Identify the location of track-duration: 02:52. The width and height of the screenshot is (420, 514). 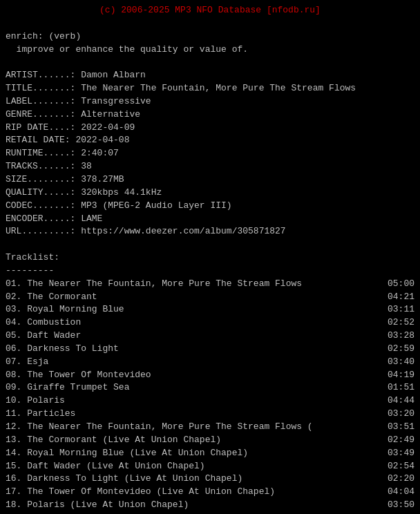
(401, 323).